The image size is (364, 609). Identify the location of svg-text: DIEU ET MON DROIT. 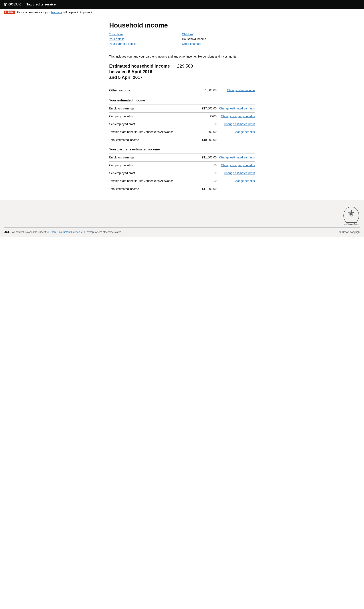
(351, 225).